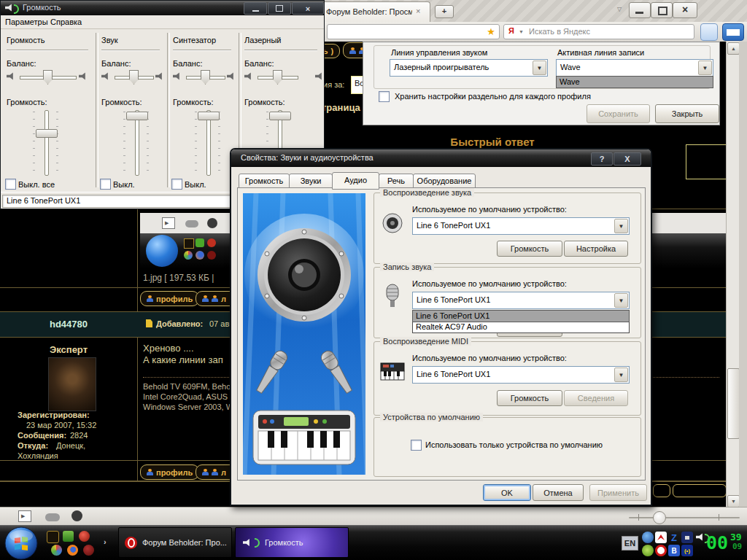 Image resolution: width=747 pixels, height=560 pixels. Describe the element at coordinates (709, 32) in the screenshot. I see `pages-icon` at that location.